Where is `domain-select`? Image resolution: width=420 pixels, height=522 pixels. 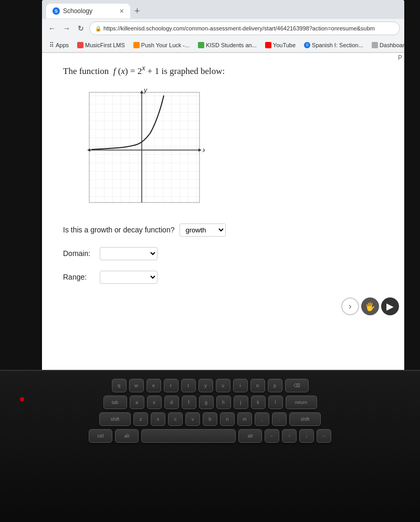 domain-select is located at coordinates (129, 254).